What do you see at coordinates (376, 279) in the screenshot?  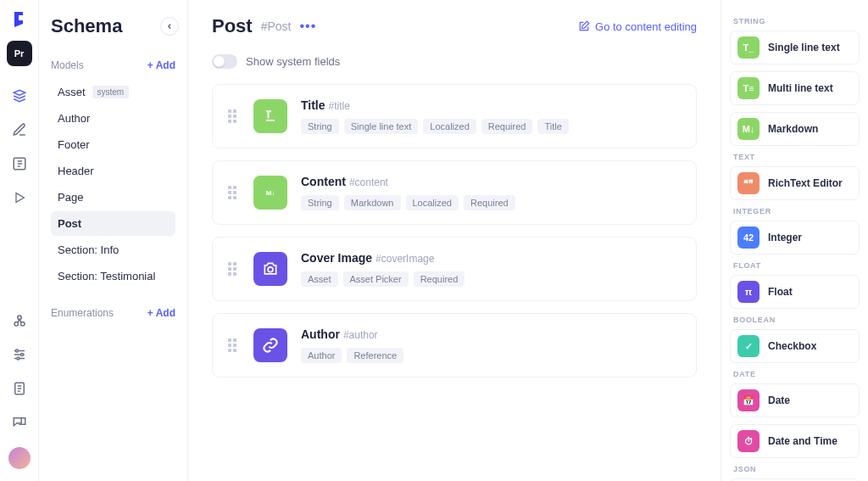 I see `field-tag: Asset Picker` at bounding box center [376, 279].